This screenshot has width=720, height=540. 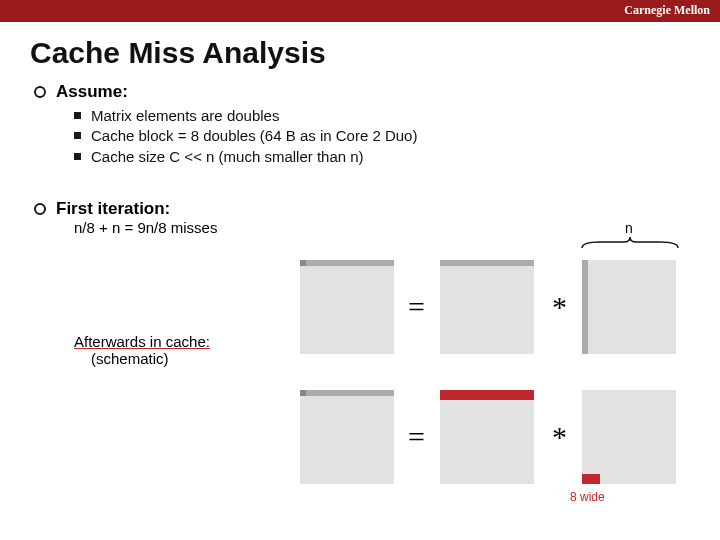 I want to click on n-label: n, so click(x=629, y=228).